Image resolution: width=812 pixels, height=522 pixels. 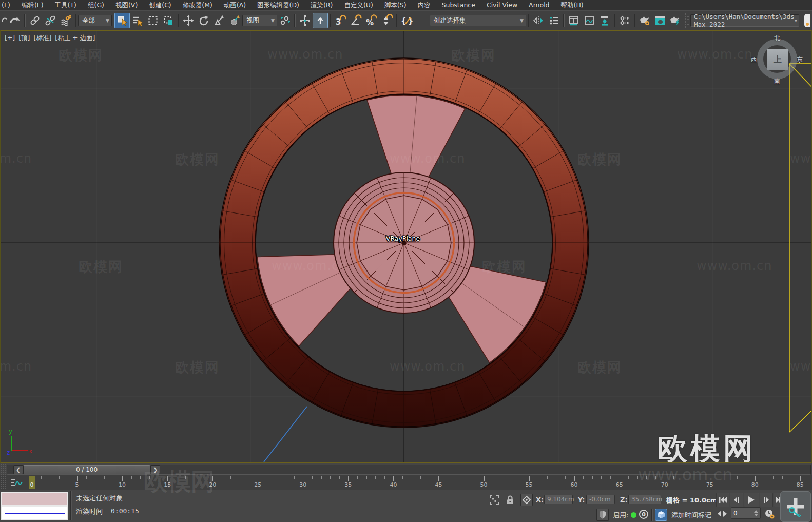 What do you see at coordinates (539, 5) in the screenshot?
I see `menu-item: Arnold` at bounding box center [539, 5].